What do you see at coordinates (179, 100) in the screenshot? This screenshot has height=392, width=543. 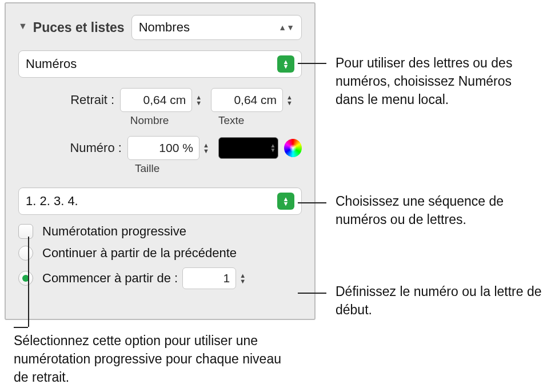 I see `retrait-row: Retrait : ▲▼ ▲▼` at bounding box center [179, 100].